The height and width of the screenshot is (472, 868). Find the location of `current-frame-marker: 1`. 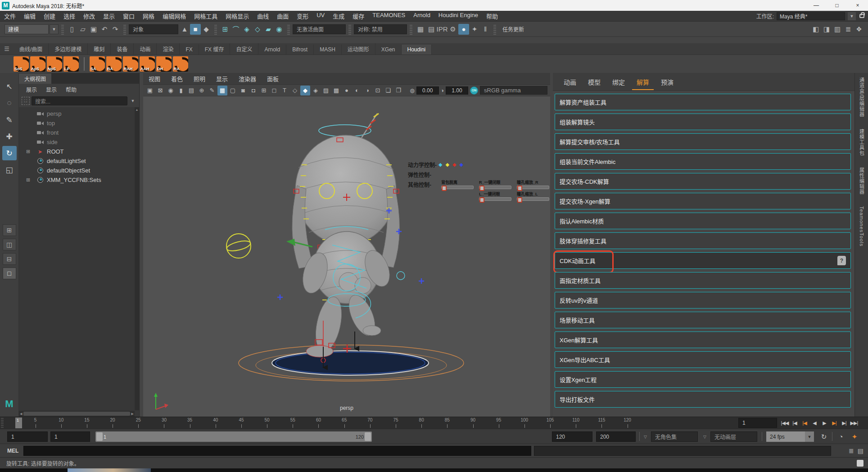

current-frame-marker: 1 is located at coordinates (19, 423).